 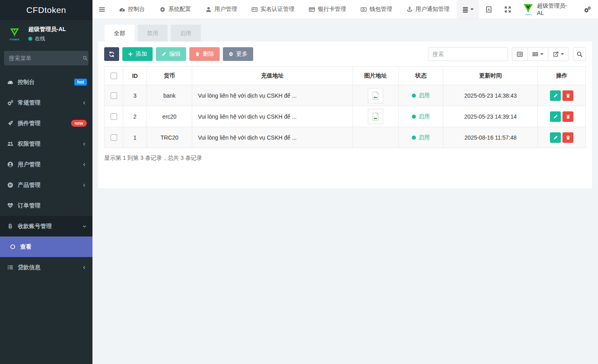 What do you see at coordinates (175, 9) in the screenshot?
I see `topnav-item-系统配置: 系统配置` at bounding box center [175, 9].